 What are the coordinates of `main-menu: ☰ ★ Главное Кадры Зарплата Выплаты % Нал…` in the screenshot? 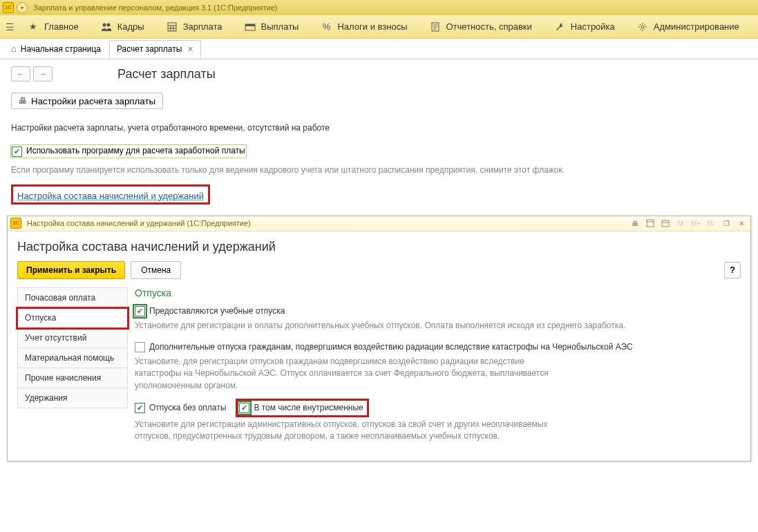 It's located at (379, 27).